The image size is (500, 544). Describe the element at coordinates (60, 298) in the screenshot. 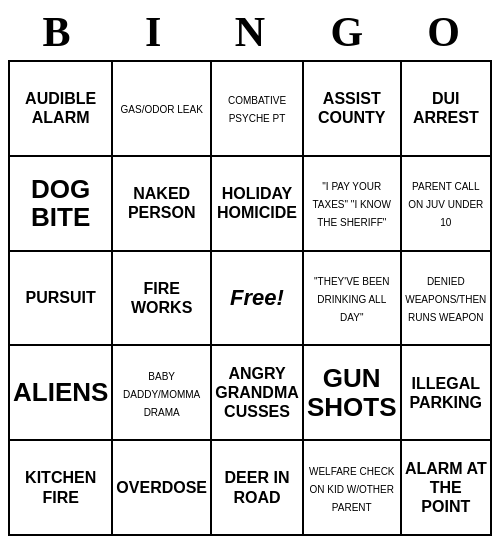

I see `bingo-cell: PURSUIT` at that location.